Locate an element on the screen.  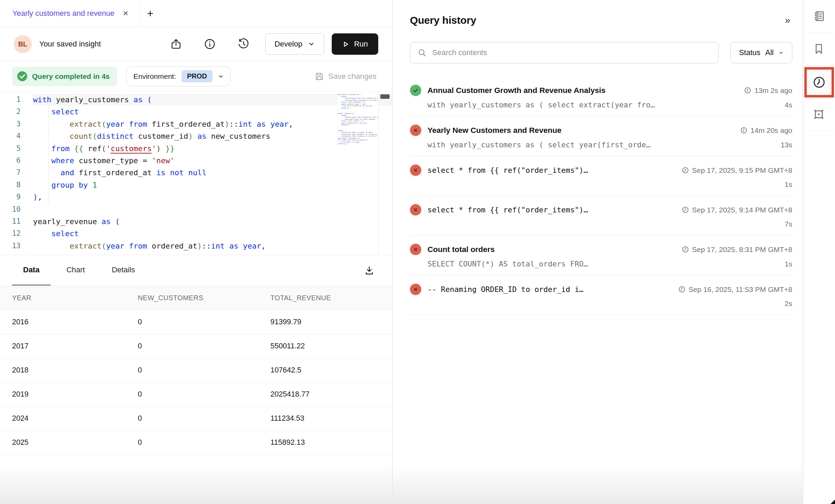
develop-button: Develop is located at coordinates (295, 44).